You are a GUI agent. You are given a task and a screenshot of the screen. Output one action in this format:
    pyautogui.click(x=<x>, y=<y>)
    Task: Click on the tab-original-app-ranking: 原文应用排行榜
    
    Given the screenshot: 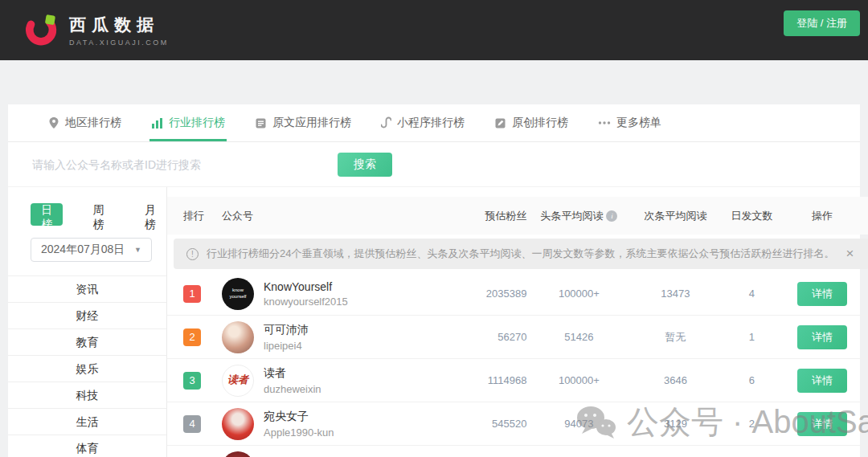 What is the action you would take?
    pyautogui.click(x=303, y=123)
    